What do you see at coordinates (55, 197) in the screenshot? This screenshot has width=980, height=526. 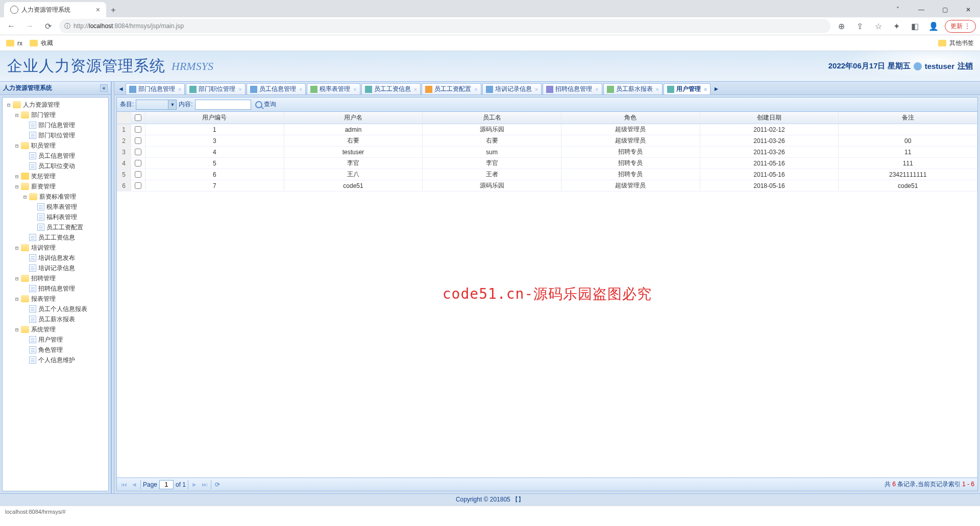 I see `tree-folder: ⊟薪资标准管理` at bounding box center [55, 197].